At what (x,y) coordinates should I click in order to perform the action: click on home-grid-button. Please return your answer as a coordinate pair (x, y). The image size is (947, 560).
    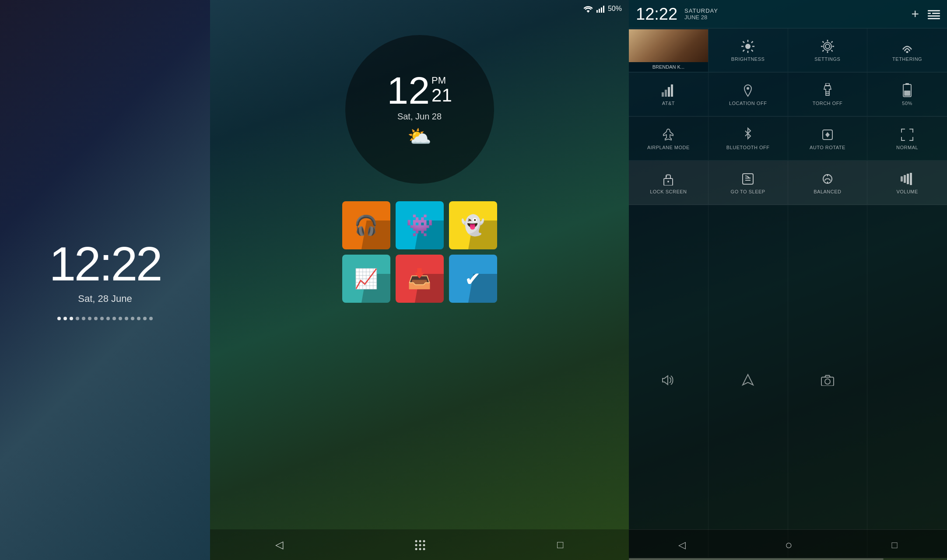
    Looking at the image, I should click on (420, 545).